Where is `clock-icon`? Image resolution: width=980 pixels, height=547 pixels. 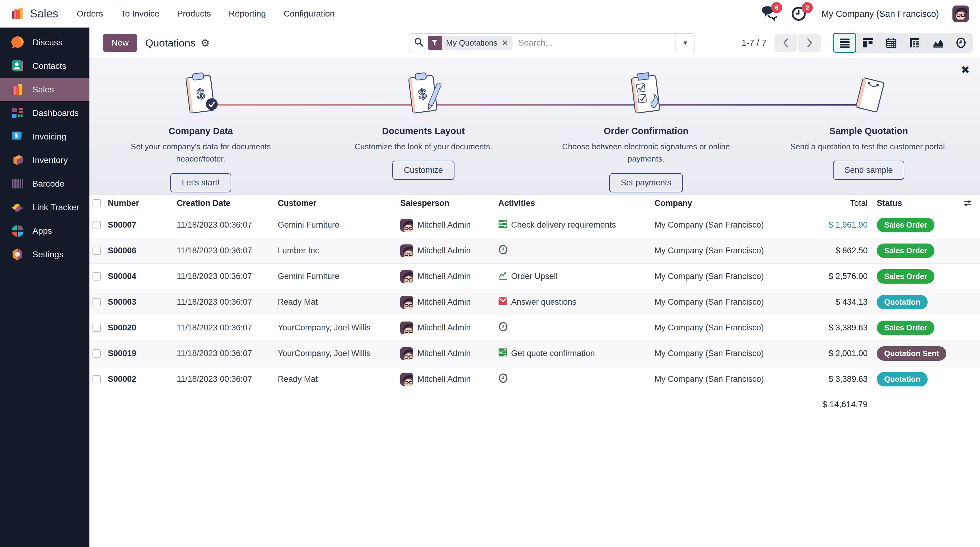
clock-icon is located at coordinates (503, 379).